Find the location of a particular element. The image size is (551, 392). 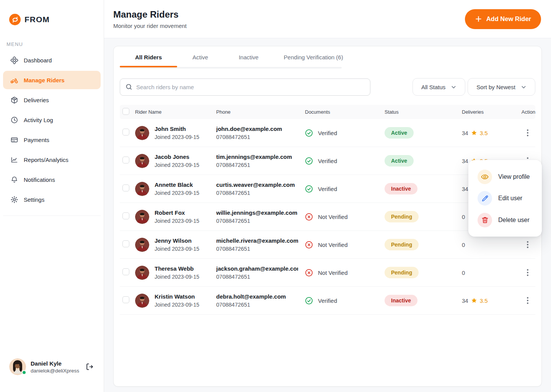

add-new-rider-button: Add New Rider is located at coordinates (503, 19).